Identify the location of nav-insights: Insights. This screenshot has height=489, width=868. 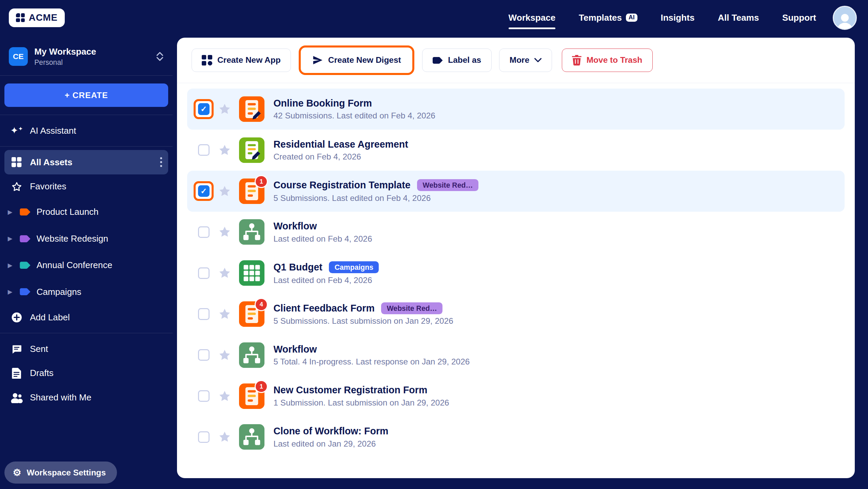
(677, 18).